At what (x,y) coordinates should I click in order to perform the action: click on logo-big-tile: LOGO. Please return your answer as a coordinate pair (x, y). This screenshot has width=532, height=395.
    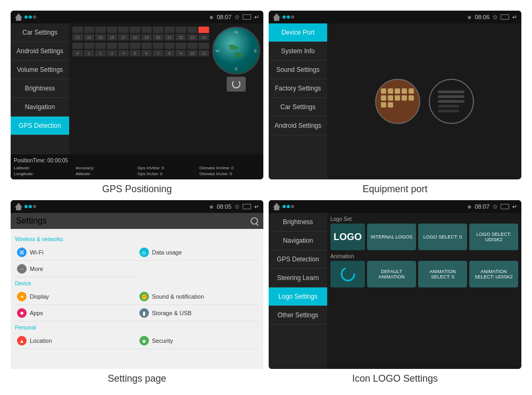
    Looking at the image, I should click on (348, 237).